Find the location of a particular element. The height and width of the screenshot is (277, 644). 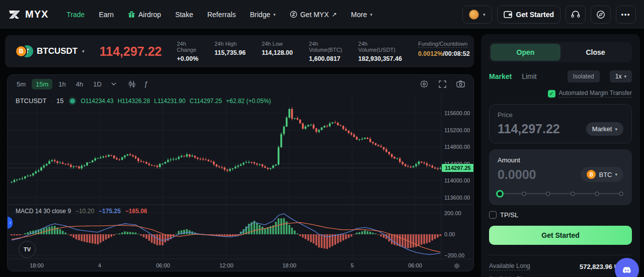

get-started-button: Get Started is located at coordinates (560, 235).